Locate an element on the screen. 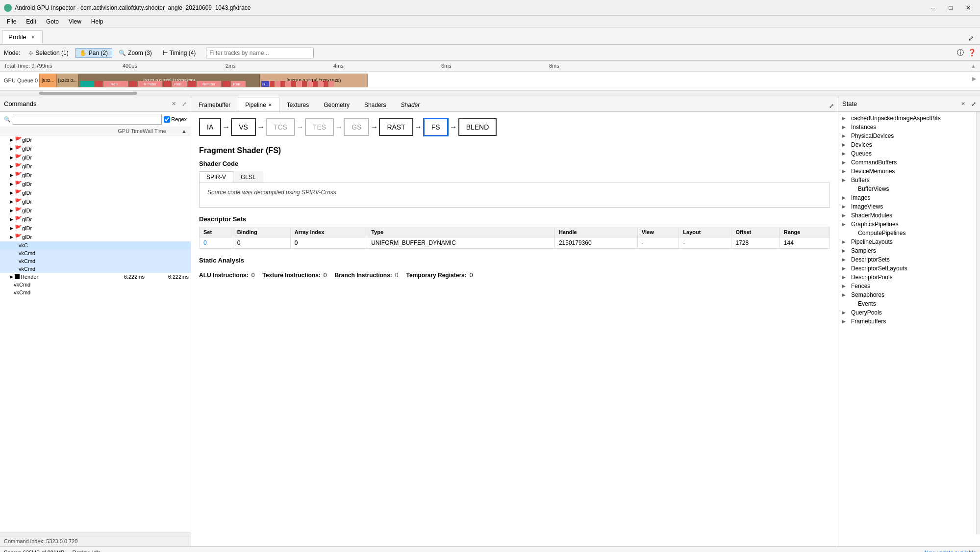 This screenshot has width=980, height=552. tab-profile: Profile ✕ is located at coordinates (23, 37).